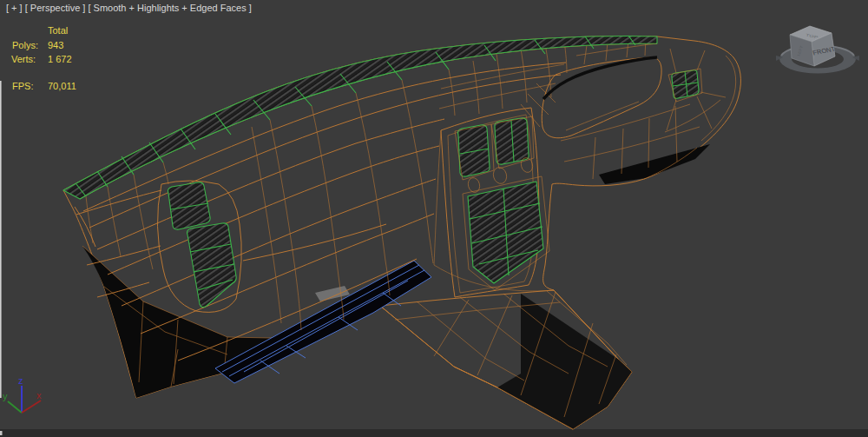  What do you see at coordinates (602, 116) in the screenshot?
I see `cluster-opening-rim` at bounding box center [602, 116].